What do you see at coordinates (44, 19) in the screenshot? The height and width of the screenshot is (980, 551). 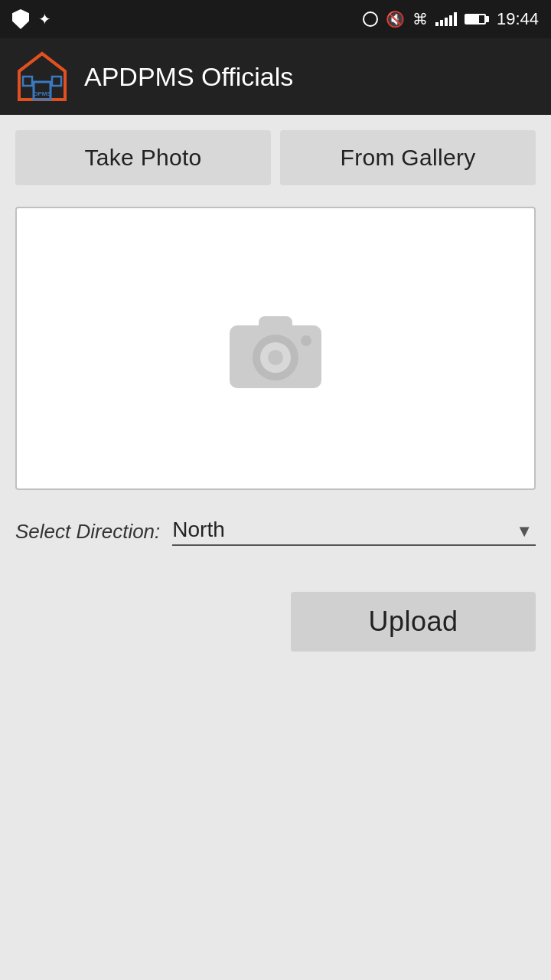 I see `usb-icon: ✦` at bounding box center [44, 19].